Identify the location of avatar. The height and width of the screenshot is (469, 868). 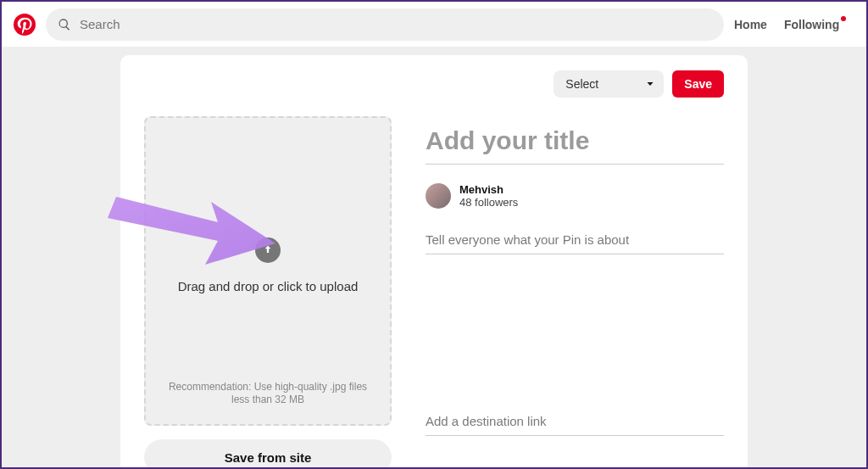
(438, 196).